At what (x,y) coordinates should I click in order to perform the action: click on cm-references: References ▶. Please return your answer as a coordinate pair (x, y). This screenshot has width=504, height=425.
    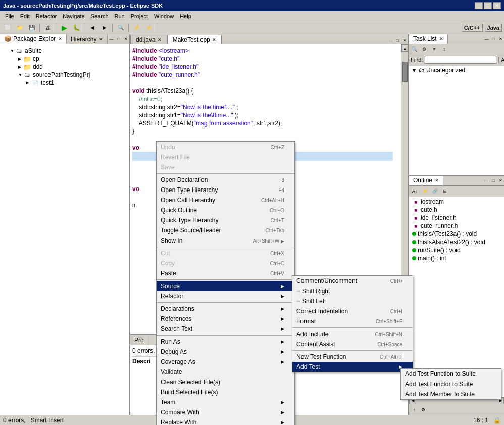
    Looking at the image, I should click on (225, 319).